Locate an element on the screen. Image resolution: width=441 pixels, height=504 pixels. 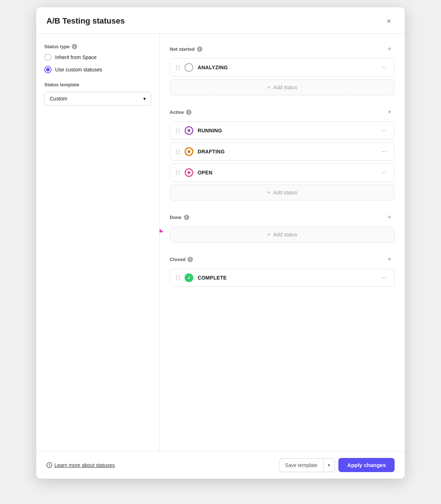
group-title-closed: Closed i is located at coordinates (181, 260).